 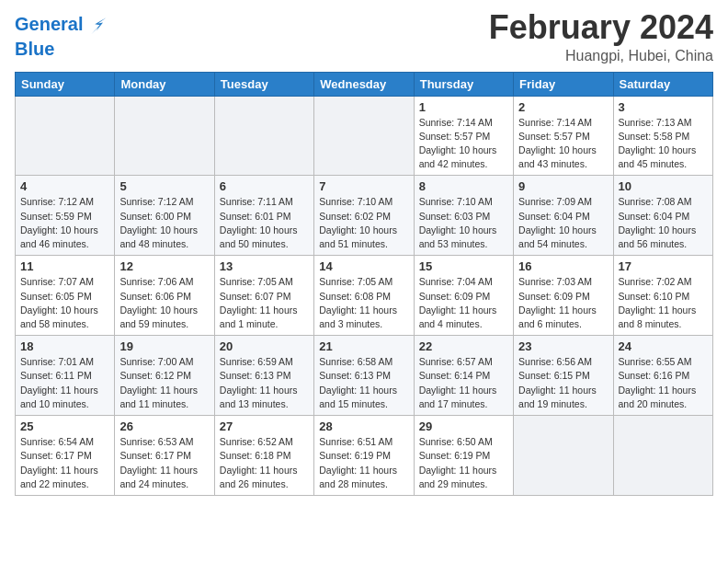 What do you see at coordinates (664, 383) in the screenshot?
I see `day-info: Sunrise: 6:55 AM Sunset: 6:16 PM Dayligh…` at bounding box center [664, 383].